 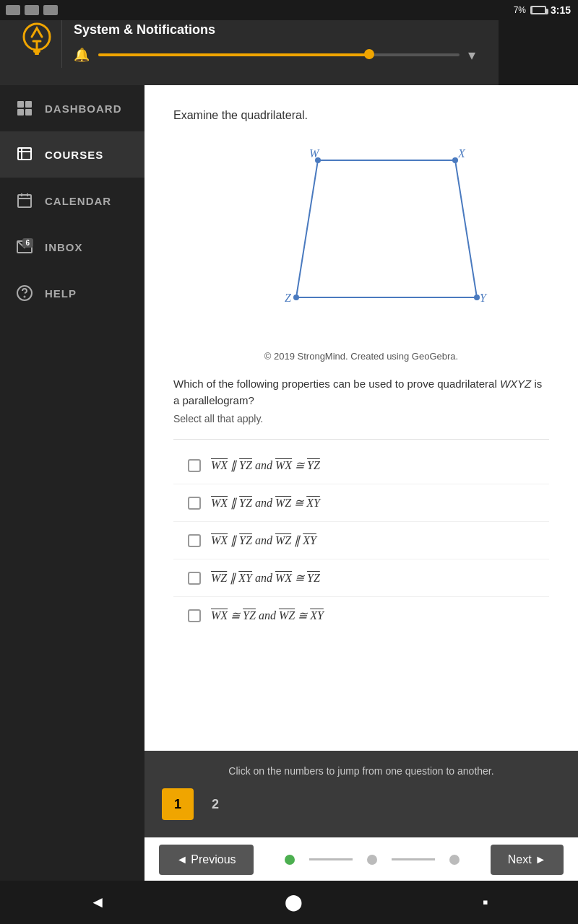 What do you see at coordinates (484, 297) in the screenshot?
I see `svg-text: Y` at bounding box center [484, 297].